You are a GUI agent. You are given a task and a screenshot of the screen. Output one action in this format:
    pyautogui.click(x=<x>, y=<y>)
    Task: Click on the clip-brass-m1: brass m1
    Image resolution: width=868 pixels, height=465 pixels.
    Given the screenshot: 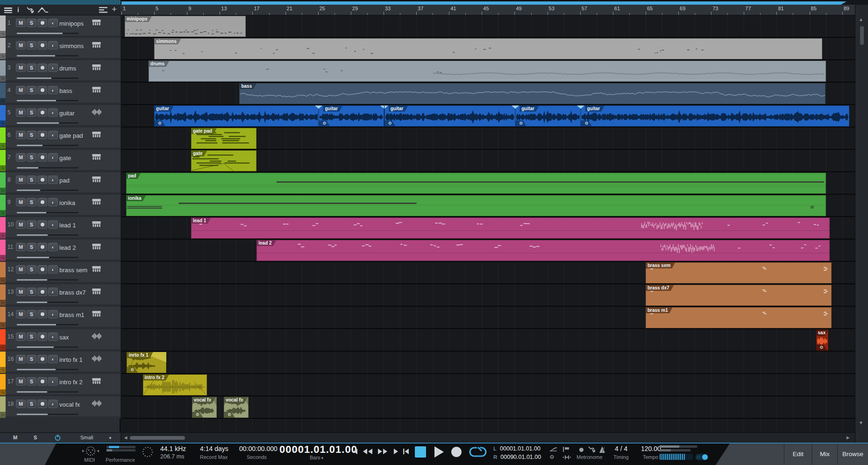 What is the action you would take?
    pyautogui.click(x=739, y=317)
    